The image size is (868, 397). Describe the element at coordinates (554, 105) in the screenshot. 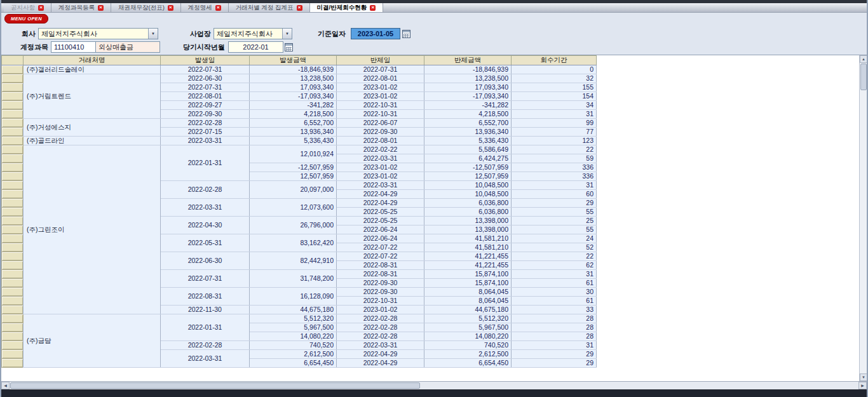

I see `collection-days-cell: 34` at that location.